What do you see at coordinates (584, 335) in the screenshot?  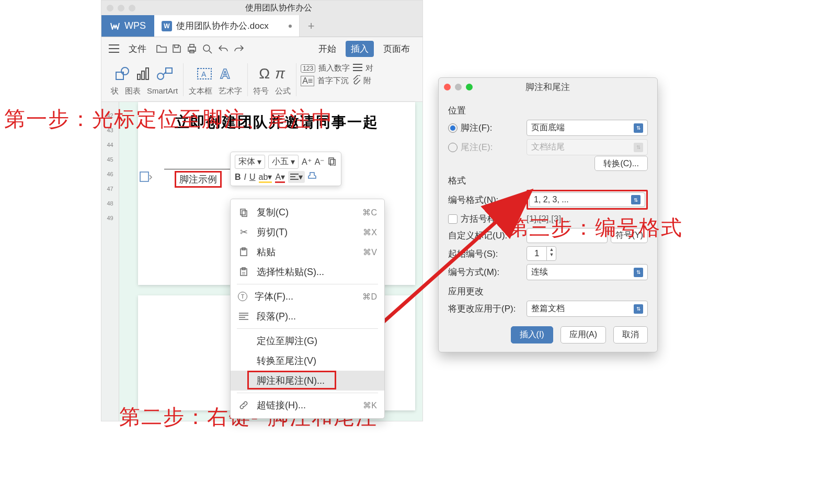 I see `apply-button: 应用(A)` at bounding box center [584, 335].